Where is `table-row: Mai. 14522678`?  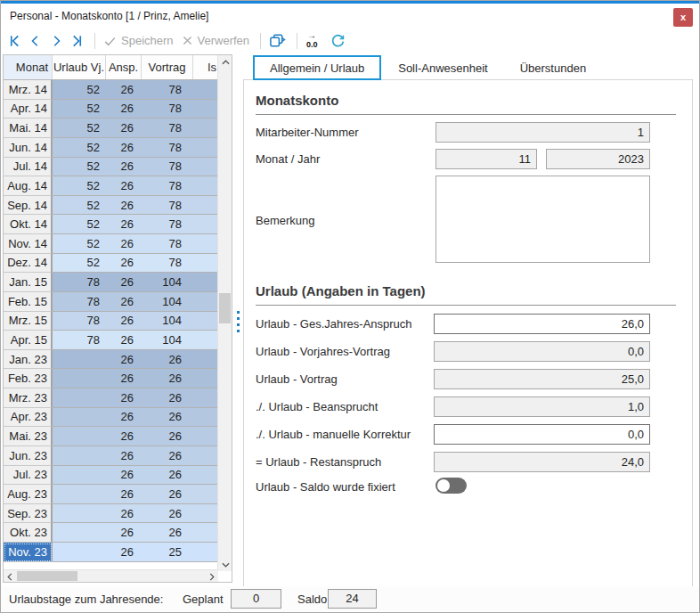 table-row: Mai. 14522678 is located at coordinates (118, 128).